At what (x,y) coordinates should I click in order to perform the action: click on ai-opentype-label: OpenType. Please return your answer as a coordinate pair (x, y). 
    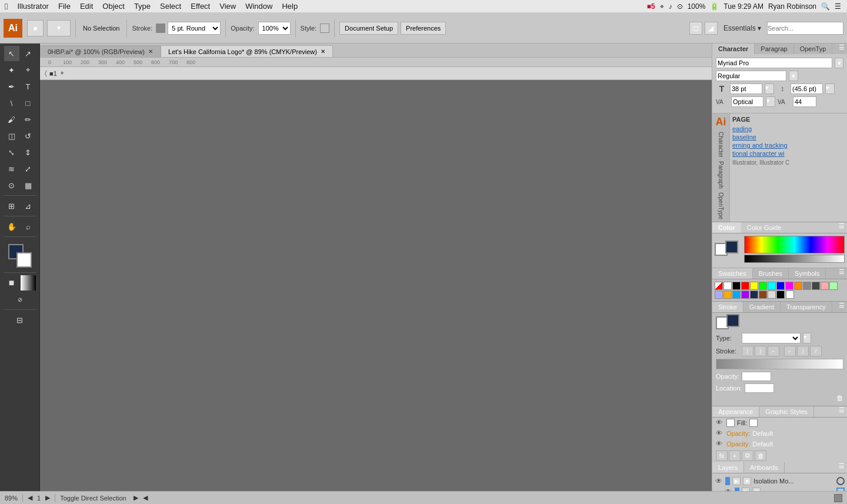
    Looking at the image, I should click on (721, 206).